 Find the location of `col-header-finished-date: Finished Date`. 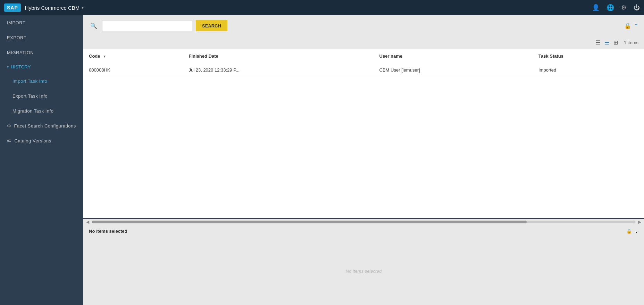

col-header-finished-date: Finished Date is located at coordinates (278, 56).